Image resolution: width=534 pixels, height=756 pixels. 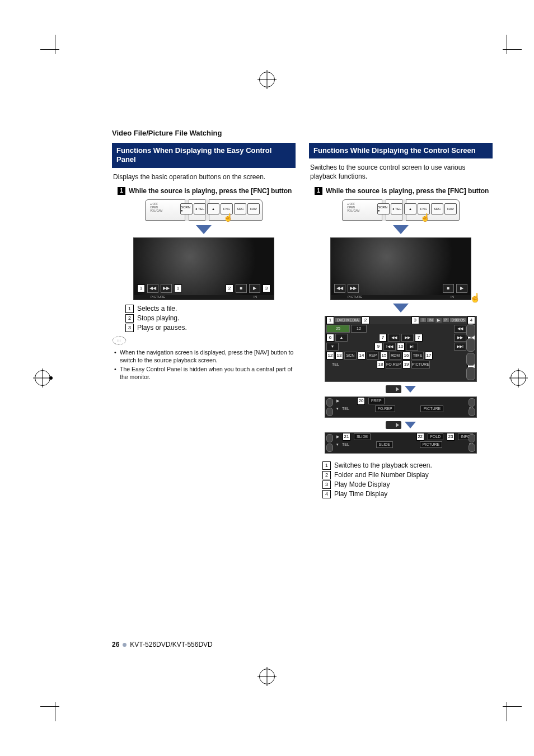 I want to click on left-callout-list: 1Selects a file. 2Stops playing. 3Plays …, so click(x=210, y=318).